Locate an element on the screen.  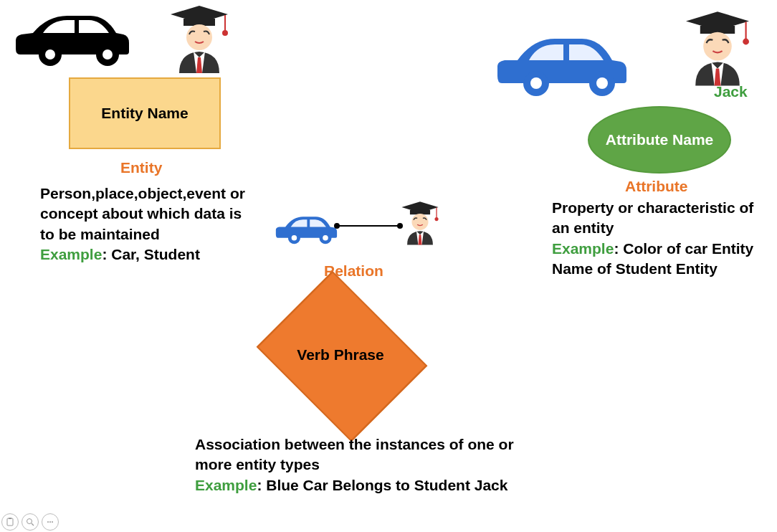
blue-car-icon is located at coordinates (561, 64).